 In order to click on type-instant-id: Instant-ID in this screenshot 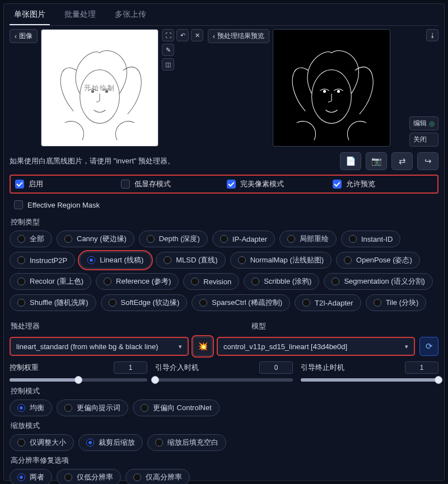, I will do `click(371, 239)`.